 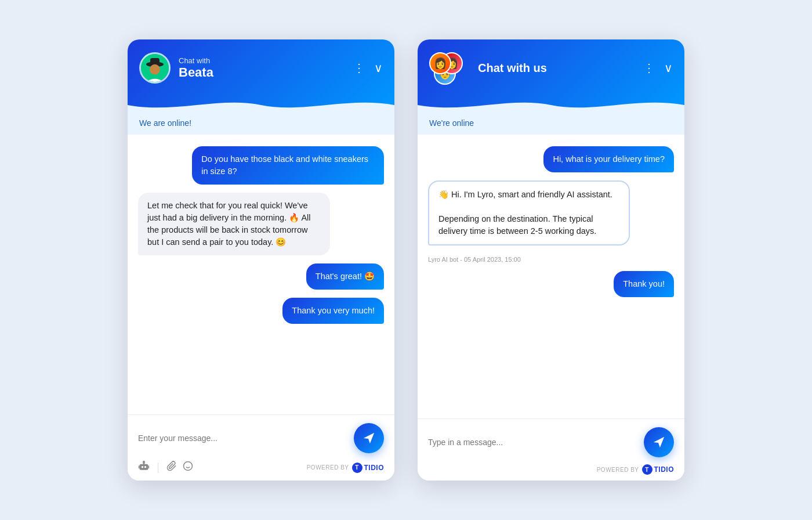 I want to click on header-wave, so click(x=261, y=105).